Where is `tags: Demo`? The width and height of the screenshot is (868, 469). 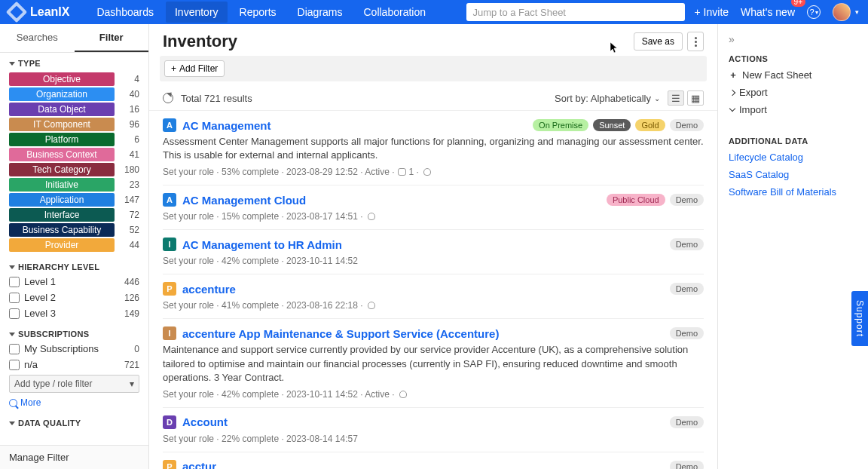
tags: Demo is located at coordinates (687, 333).